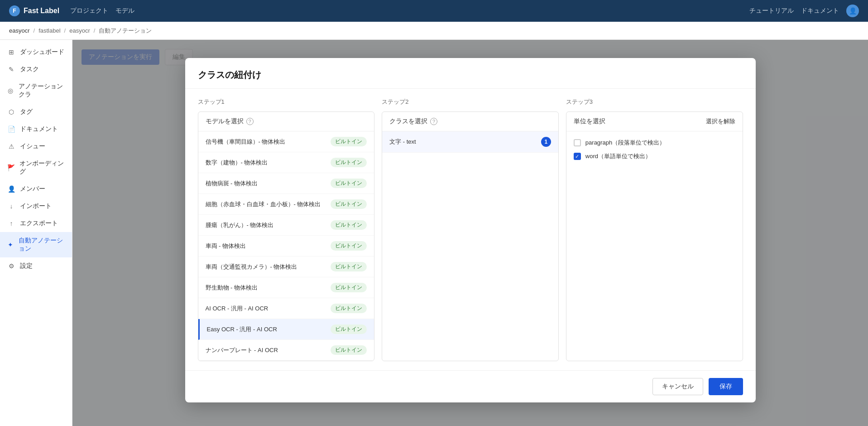 Image resolution: width=868 pixels, height=426 pixels. What do you see at coordinates (268, 350) in the screenshot?
I see `model-name: ナンバープレート - AI OCR` at bounding box center [268, 350].